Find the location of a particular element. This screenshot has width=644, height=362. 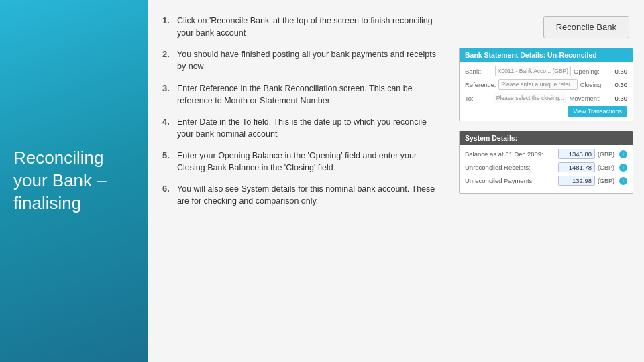

system-label-1: Balance as at 31 Dec 2009: is located at coordinates (510, 154).